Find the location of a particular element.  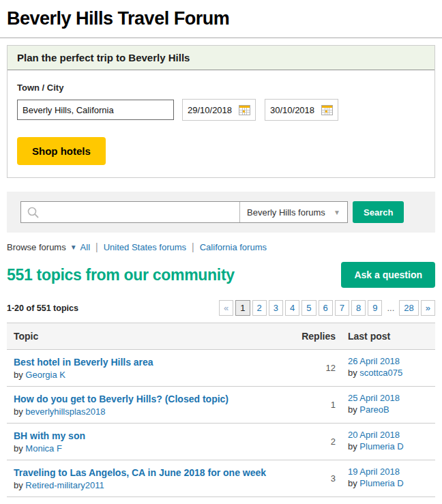

replies-count: 1 is located at coordinates (316, 405).